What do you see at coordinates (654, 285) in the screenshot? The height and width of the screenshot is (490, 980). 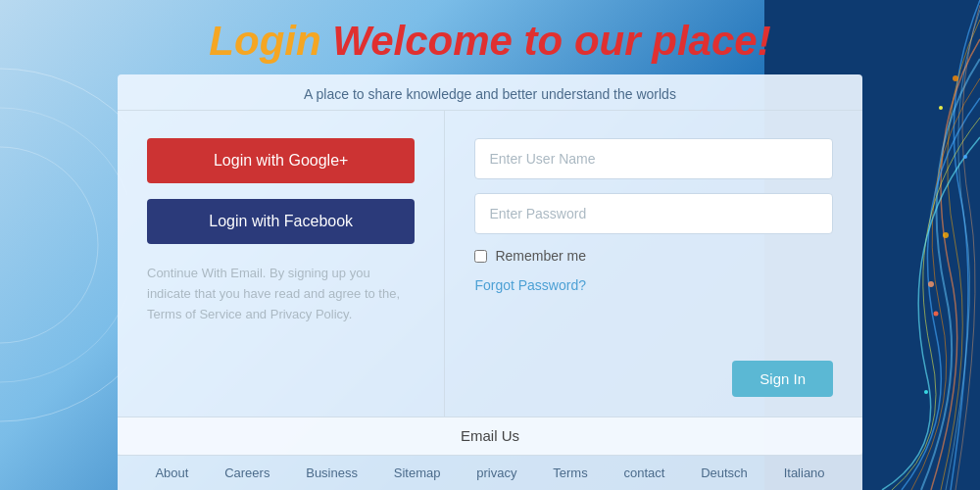 I see `forgot-password-link: Forgot Password?` at bounding box center [654, 285].